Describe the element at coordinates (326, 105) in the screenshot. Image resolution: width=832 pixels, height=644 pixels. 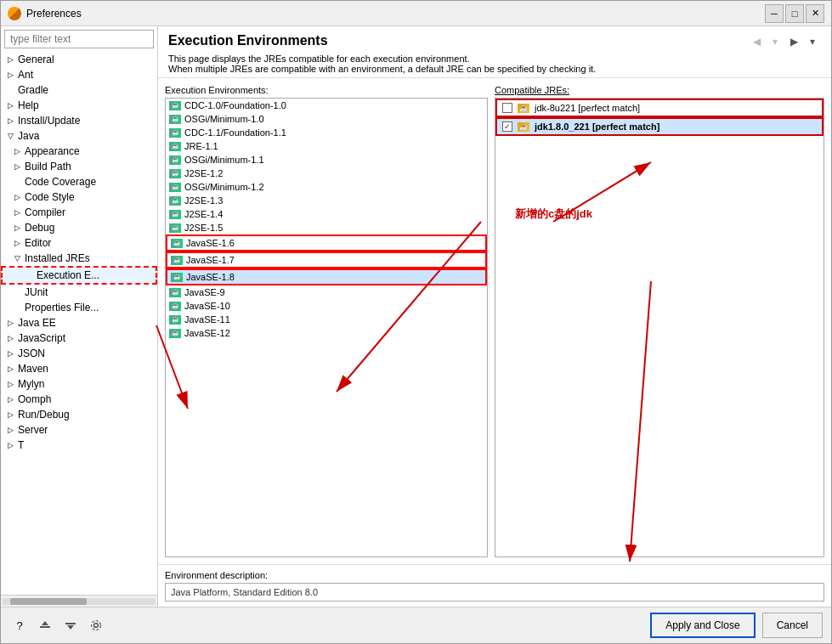
I see `env-item-cdc-10: ☕ CDC-1.0/Foundation-1.0` at that location.